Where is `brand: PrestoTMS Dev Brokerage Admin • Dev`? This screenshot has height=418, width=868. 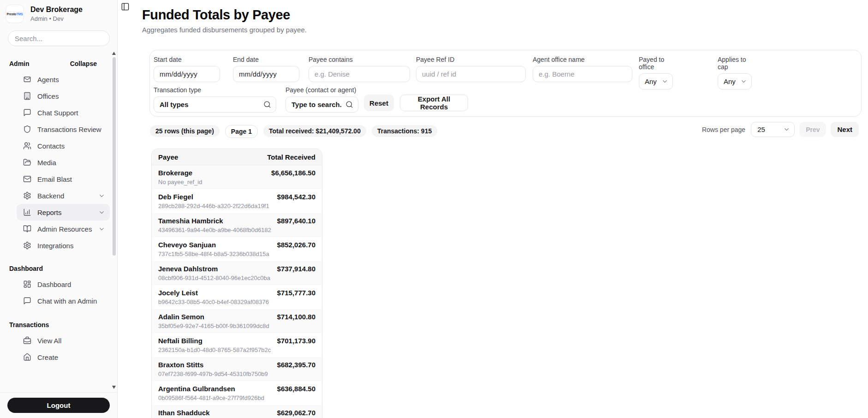
brand: PrestoTMS Dev Brokerage Admin • Dev is located at coordinates (59, 12).